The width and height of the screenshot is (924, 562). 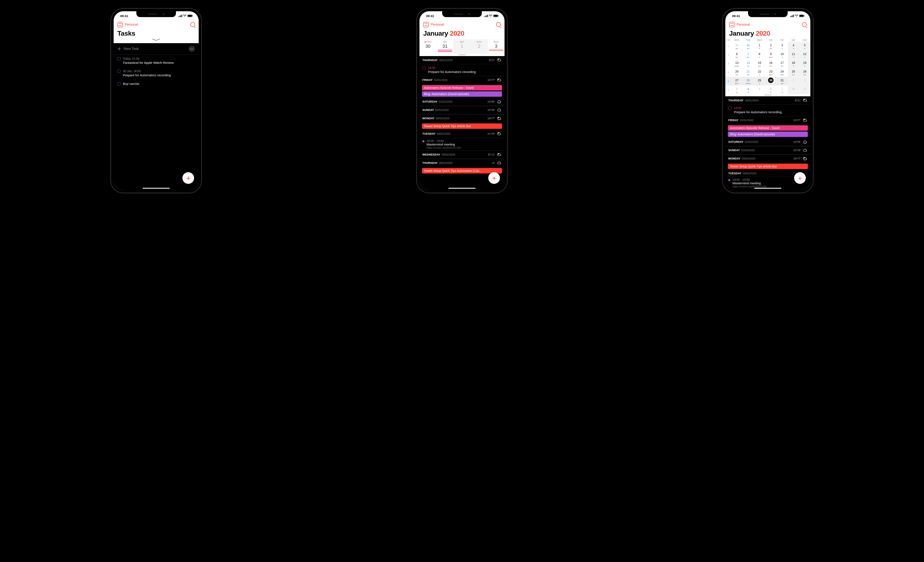 I want to click on expand-chevron-icon, so click(x=156, y=40).